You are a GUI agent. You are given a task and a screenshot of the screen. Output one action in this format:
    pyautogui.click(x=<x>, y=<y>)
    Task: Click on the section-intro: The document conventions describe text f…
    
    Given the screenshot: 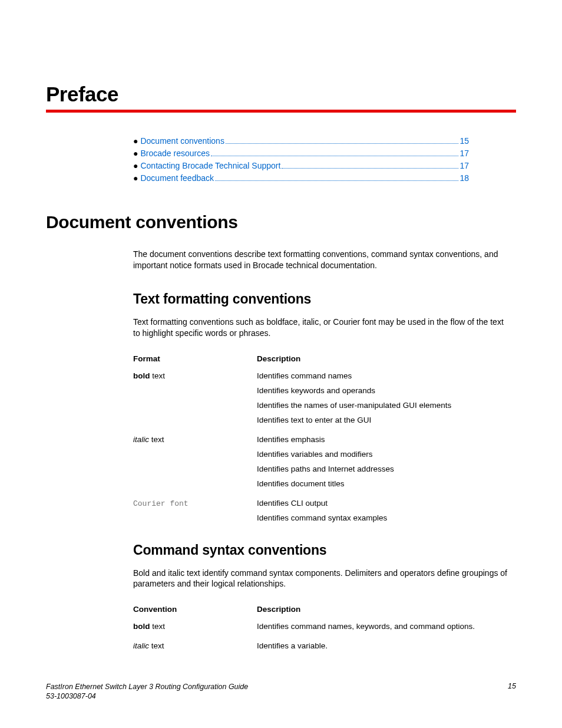 What is the action you would take?
    pyautogui.click(x=322, y=260)
    